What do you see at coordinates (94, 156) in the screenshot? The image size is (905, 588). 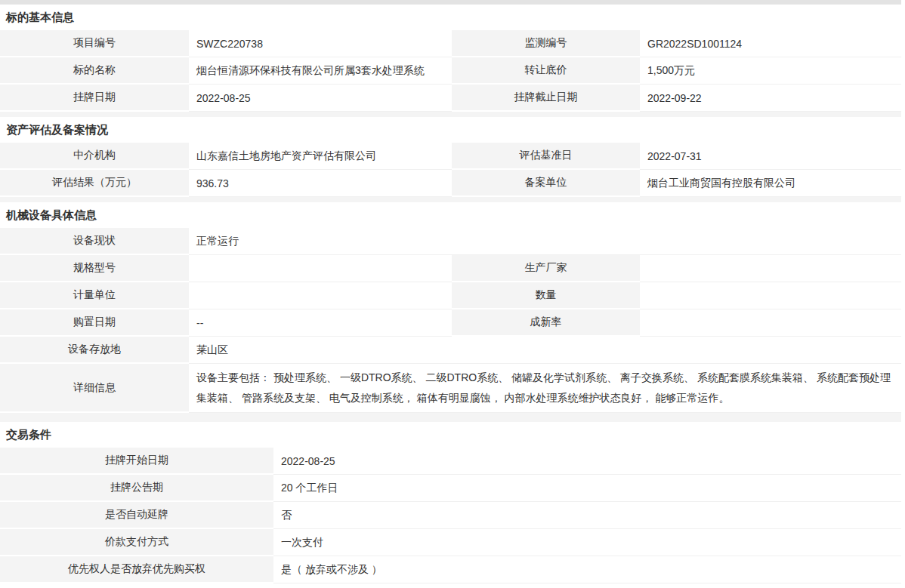 I see `field-label: 中介机构` at bounding box center [94, 156].